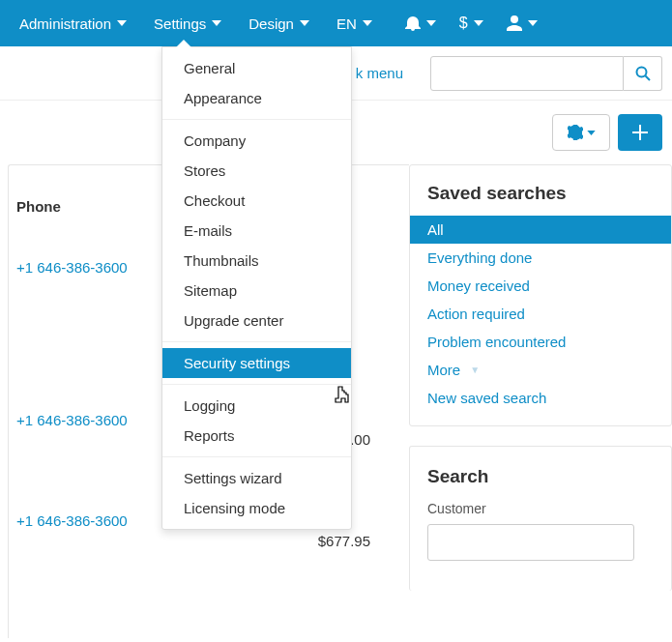 This screenshot has width=672, height=642. What do you see at coordinates (257, 230) in the screenshot?
I see `dd-emails: E-mails` at bounding box center [257, 230].